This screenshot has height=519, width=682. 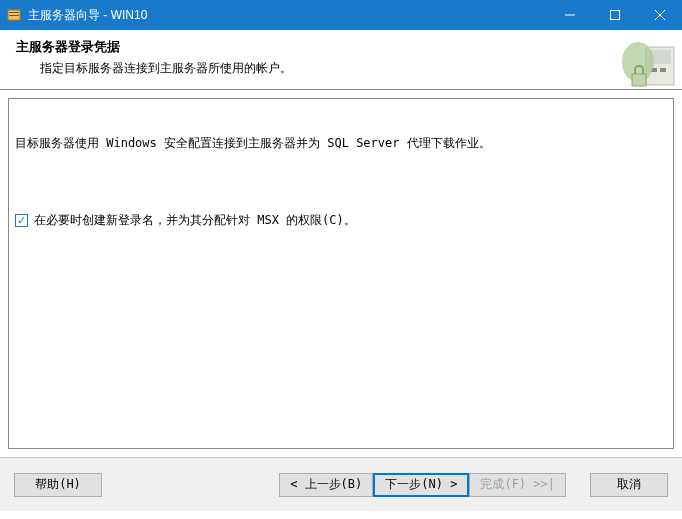 I want to click on page-title: 主服务器登录凭据, so click(x=349, y=47).